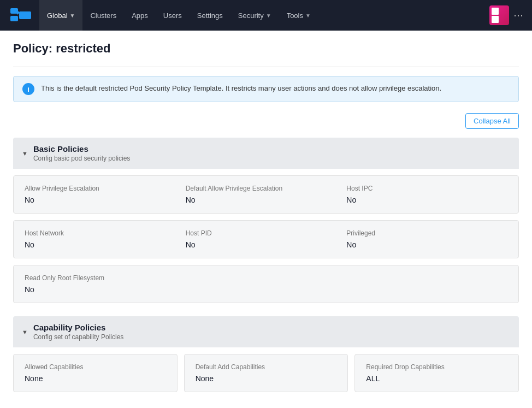 The height and width of the screenshot is (408, 532). What do you see at coordinates (267, 367) in the screenshot?
I see `field-label: Default Add Capabilities` at bounding box center [267, 367].